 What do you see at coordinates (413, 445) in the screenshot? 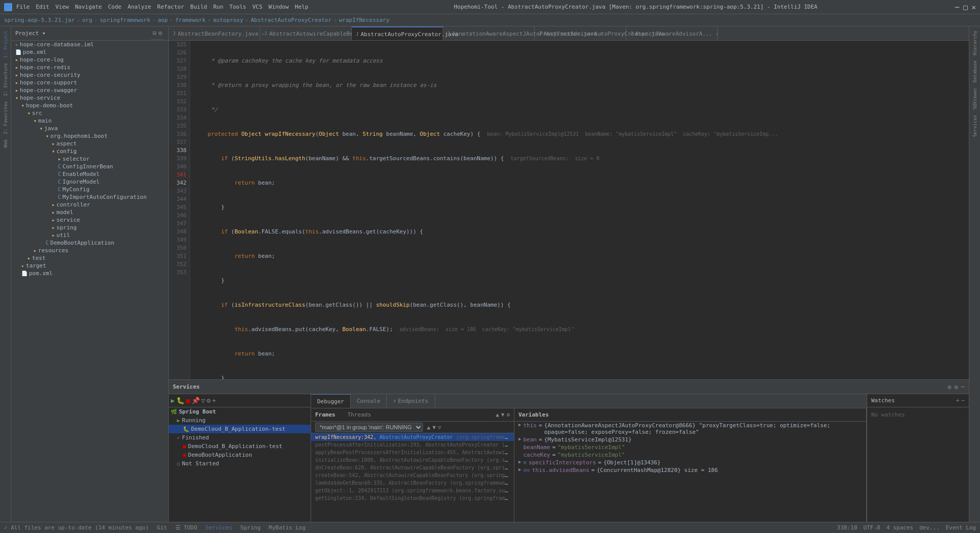
I see `frame-item-1: postProcessAfterInitialization:293, Abst…` at bounding box center [413, 445].